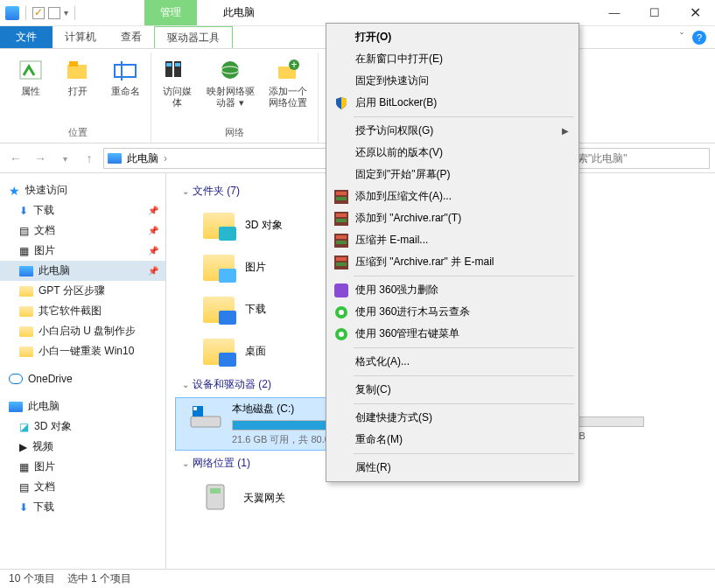 The image size is (715, 588). Describe the element at coordinates (452, 152) in the screenshot. I see `menu-item: 还原以前的版本(V)` at that location.